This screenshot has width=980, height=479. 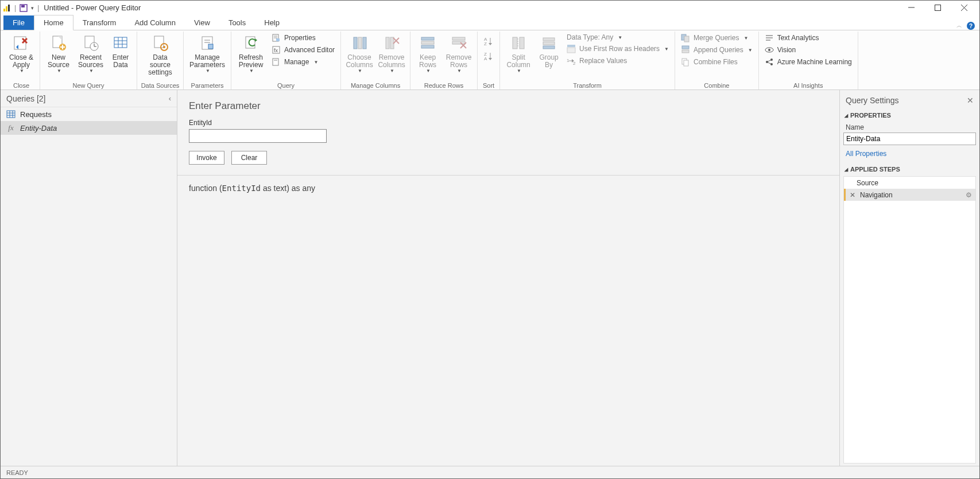 I want to click on ribbon-group-query: Refresh Preview▼ Properties fxAdvanced E…, so click(x=286, y=61).